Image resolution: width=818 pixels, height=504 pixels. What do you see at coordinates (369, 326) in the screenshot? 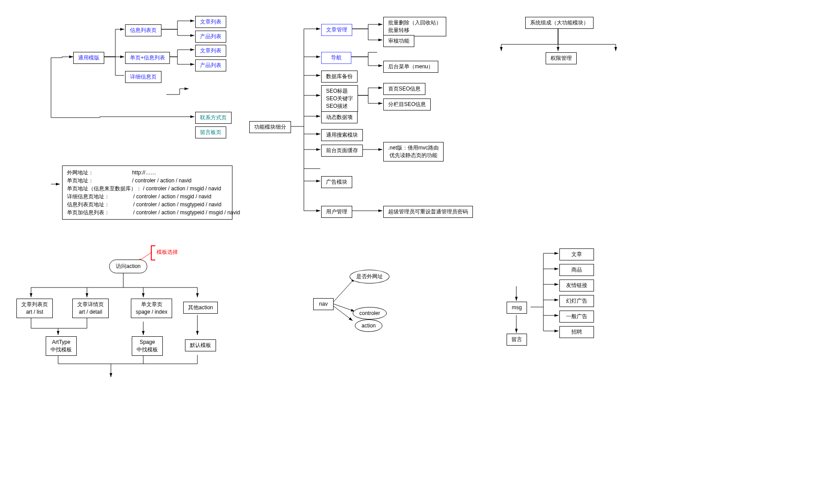
I see `node-action: action` at bounding box center [369, 326].